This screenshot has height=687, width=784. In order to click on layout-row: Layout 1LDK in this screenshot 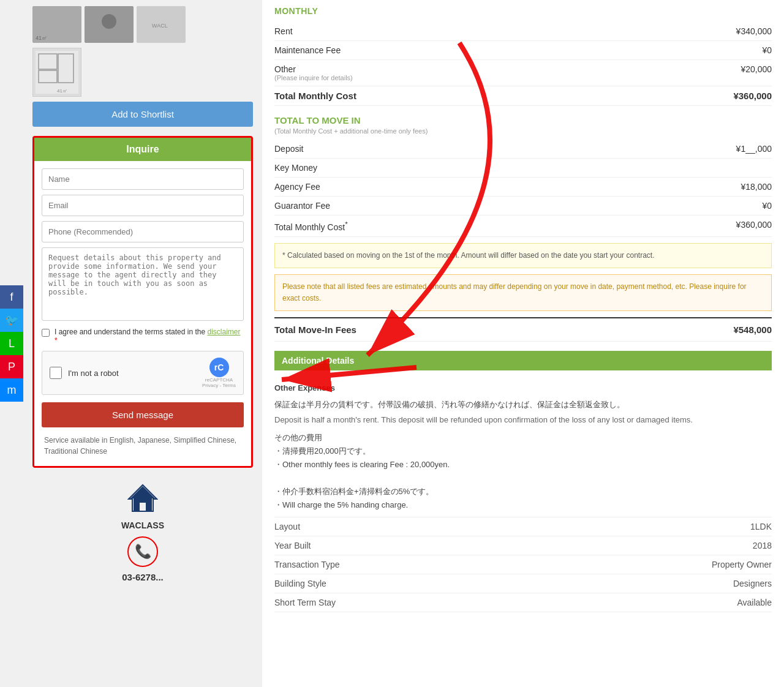, I will do `click(523, 527)`.